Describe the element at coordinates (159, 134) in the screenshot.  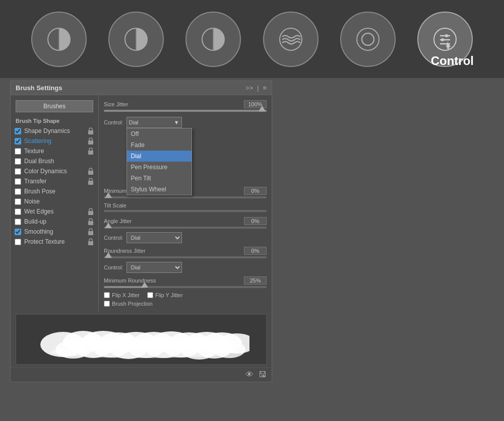
I see `dropdown-option-off: Off` at that location.